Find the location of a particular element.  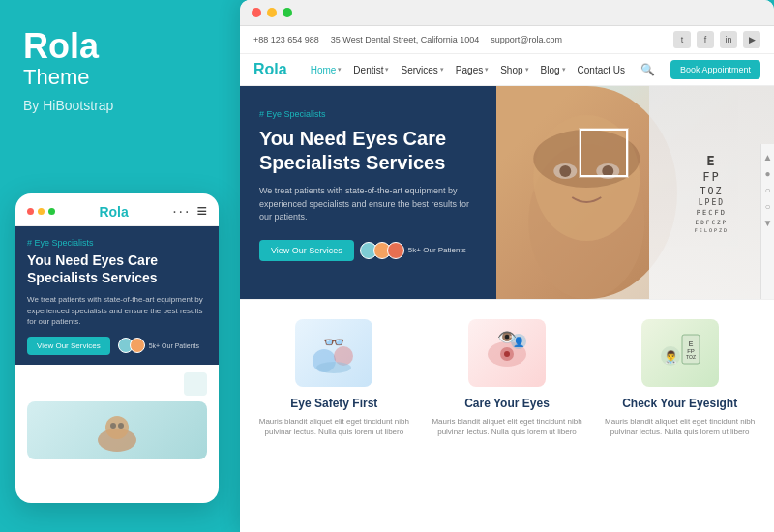

eye-chart-line-5: PECFD is located at coordinates (712, 213).